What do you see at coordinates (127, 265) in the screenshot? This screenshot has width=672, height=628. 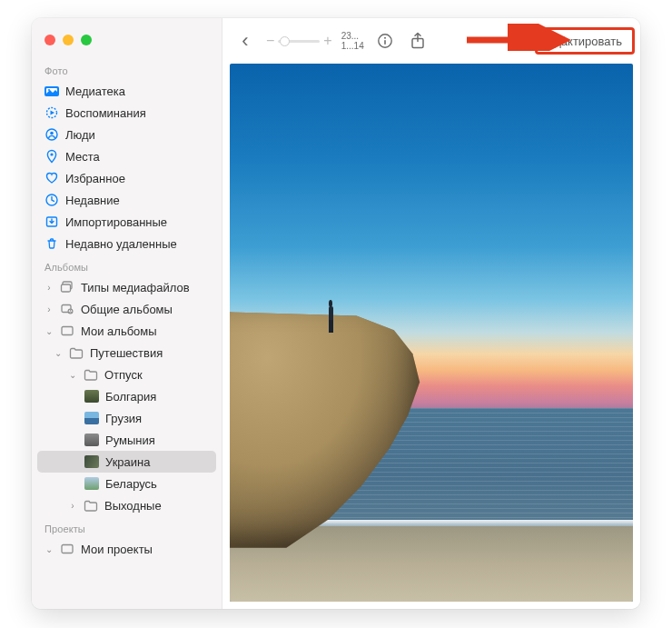 I see `section-header-albums: Альбомы` at bounding box center [127, 265].